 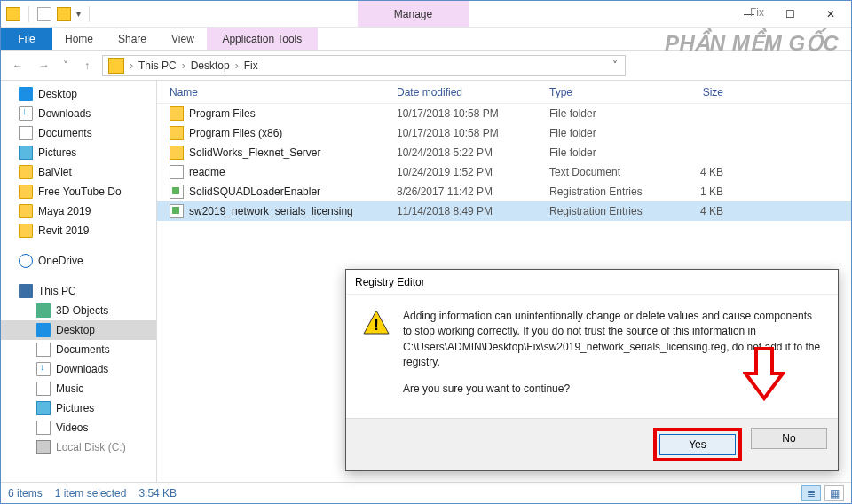 I want to click on breadcrumb-bar: › This PC › Desktop › Fix ˅, so click(x=364, y=66).